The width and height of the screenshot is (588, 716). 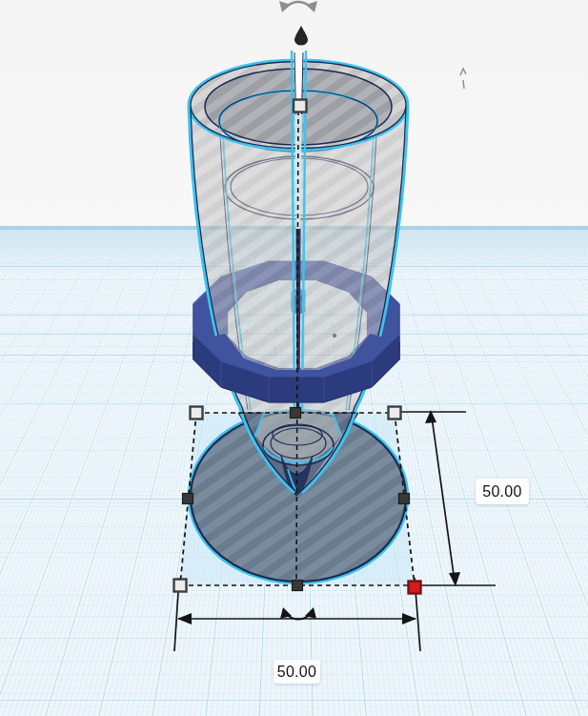 I want to click on pointer-cursor-icon, so click(x=463, y=78).